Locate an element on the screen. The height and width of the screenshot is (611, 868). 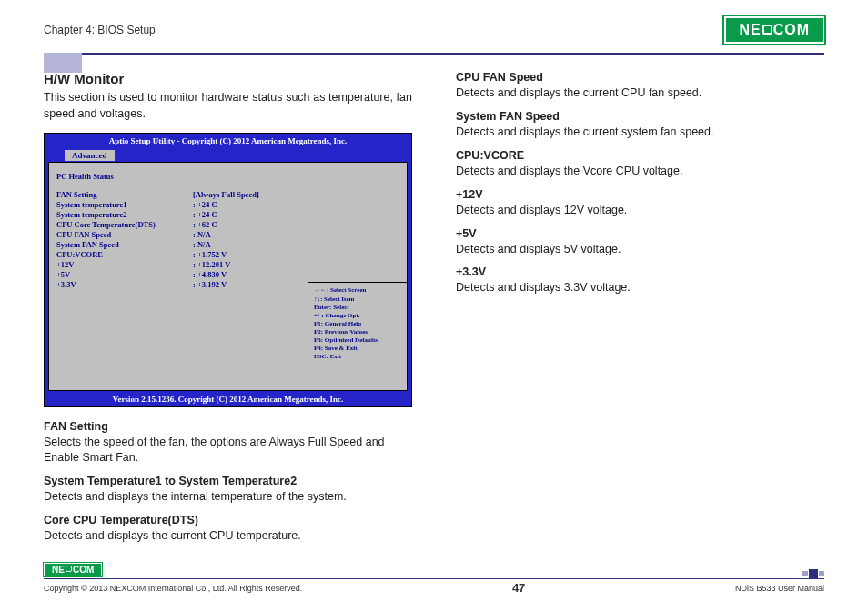
header-rule is located at coordinates (434, 54).